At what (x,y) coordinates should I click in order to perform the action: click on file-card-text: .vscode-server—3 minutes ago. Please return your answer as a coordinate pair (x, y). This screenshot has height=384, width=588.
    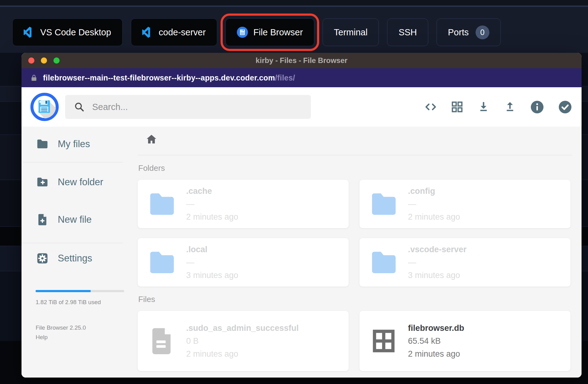
    Looking at the image, I should click on (437, 262).